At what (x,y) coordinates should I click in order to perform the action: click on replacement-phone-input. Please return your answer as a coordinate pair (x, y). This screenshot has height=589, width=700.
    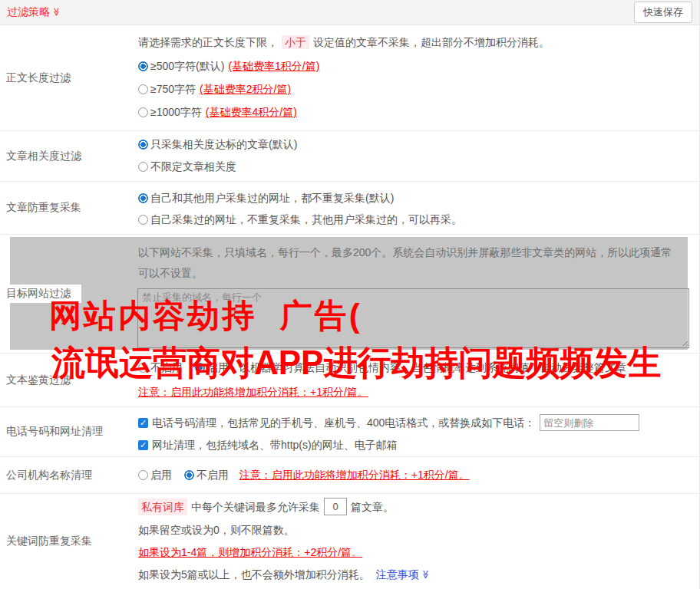
    Looking at the image, I should click on (589, 423).